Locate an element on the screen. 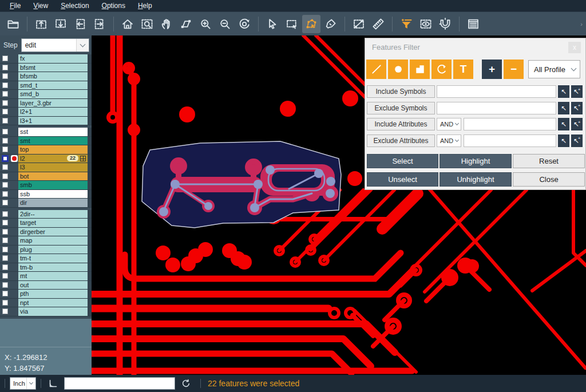 This screenshot has height=392, width=586. zoom-in-icon is located at coordinates (205, 24).